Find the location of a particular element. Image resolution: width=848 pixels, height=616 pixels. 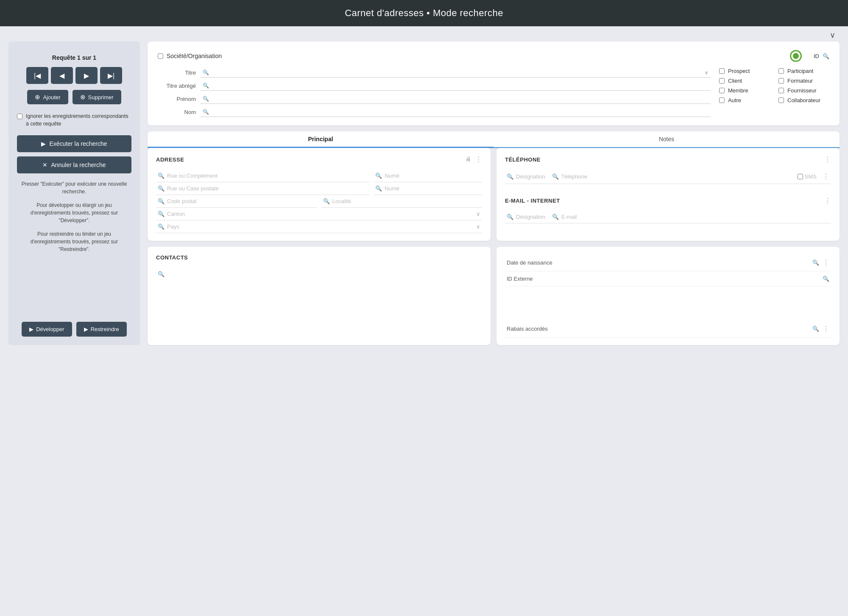

email-dots-icon: ⋮ is located at coordinates (828, 201).